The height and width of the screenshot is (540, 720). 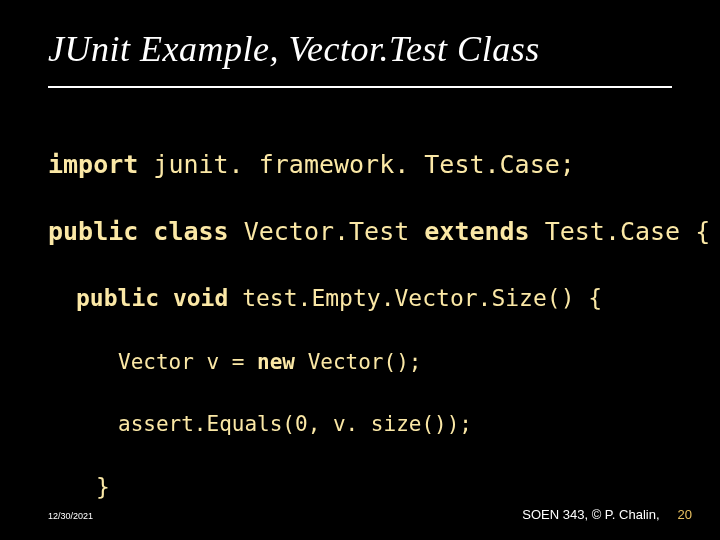 I want to click on footer-date: 12/30/2021, so click(x=70, y=516).